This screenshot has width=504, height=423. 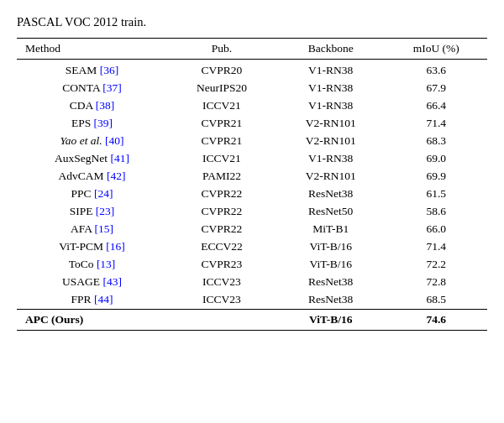 What do you see at coordinates (92, 265) in the screenshot?
I see `cell-method: ToCo [13]` at bounding box center [92, 265].